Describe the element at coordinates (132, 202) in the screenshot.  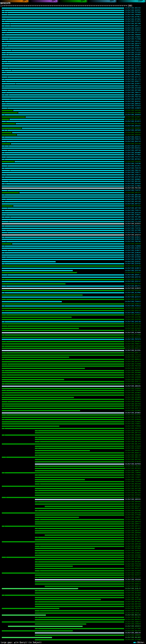
I see `hit-label: UniRef100_A9YIZ6` at that location.